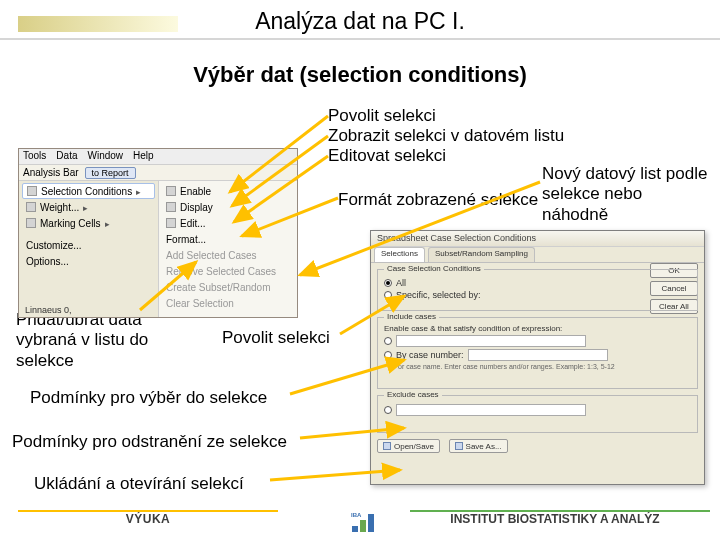  What do you see at coordinates (228, 303) in the screenshot?
I see `mi-clear-selection: Clear Selection` at bounding box center [228, 303].